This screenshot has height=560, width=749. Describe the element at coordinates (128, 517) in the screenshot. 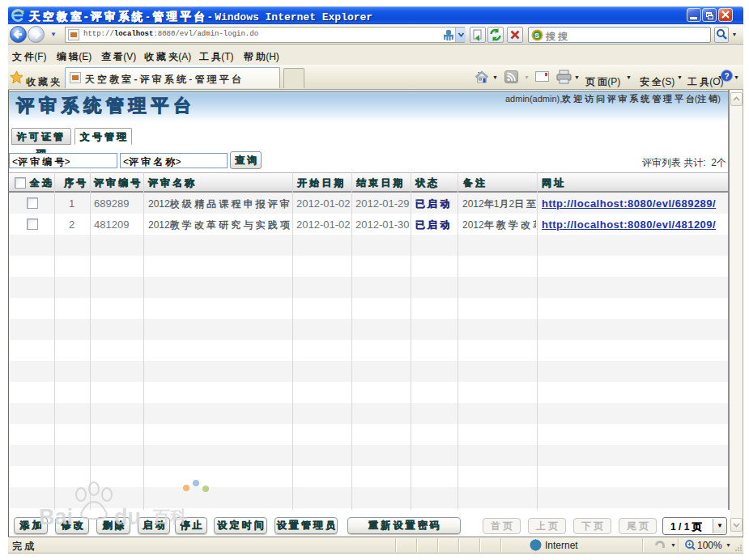

I see `svg-text: du` at that location.